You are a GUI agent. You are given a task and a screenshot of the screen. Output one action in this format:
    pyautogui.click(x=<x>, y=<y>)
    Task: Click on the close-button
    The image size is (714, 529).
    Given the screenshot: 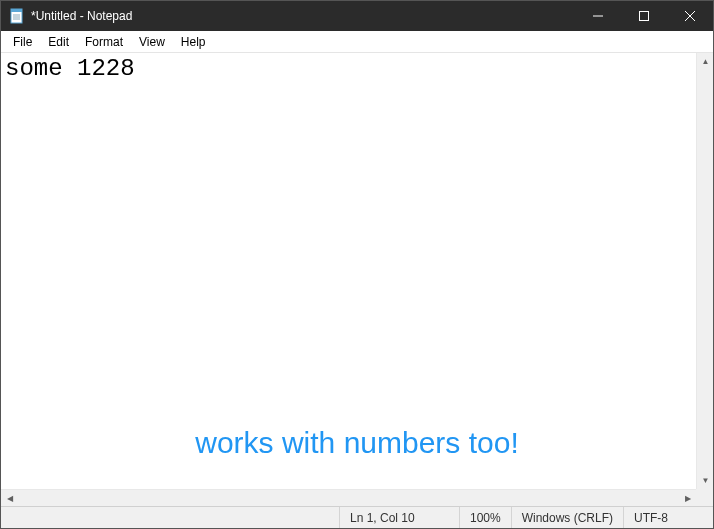 What is the action you would take?
    pyautogui.click(x=690, y=16)
    